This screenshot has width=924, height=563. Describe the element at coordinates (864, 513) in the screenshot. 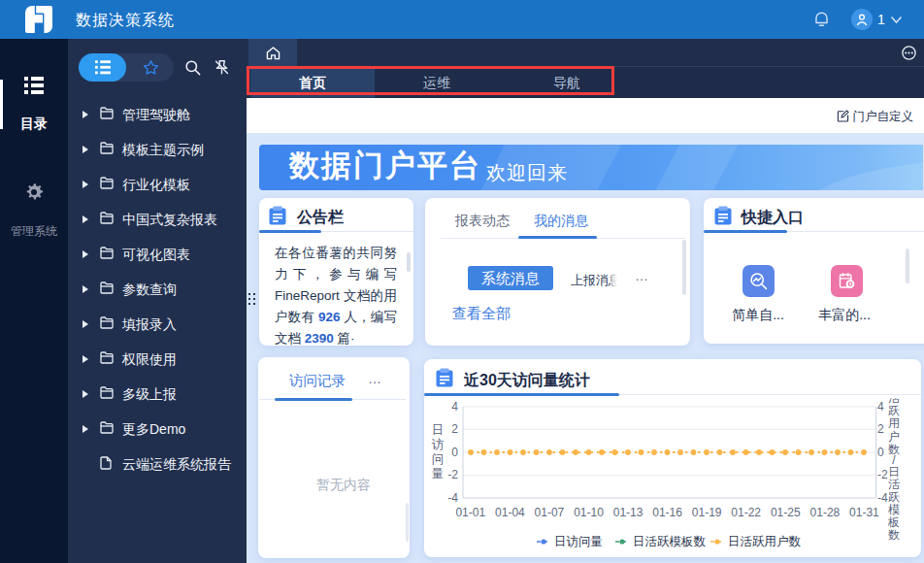

I see `svg-text: 01-31` at that location.